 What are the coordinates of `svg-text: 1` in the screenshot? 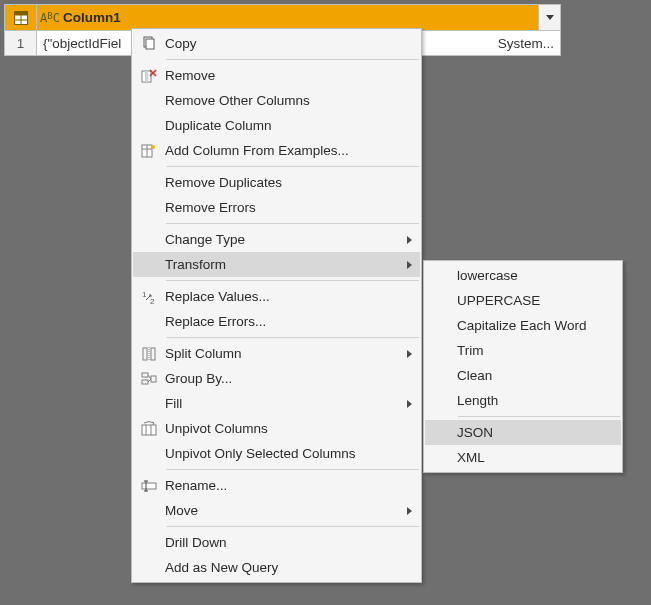 It's located at (144, 294).